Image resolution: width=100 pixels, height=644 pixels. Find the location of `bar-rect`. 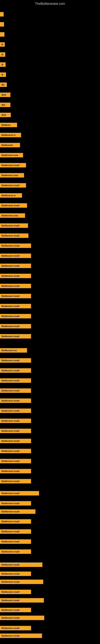

bar-rect is located at coordinates (2, 14).